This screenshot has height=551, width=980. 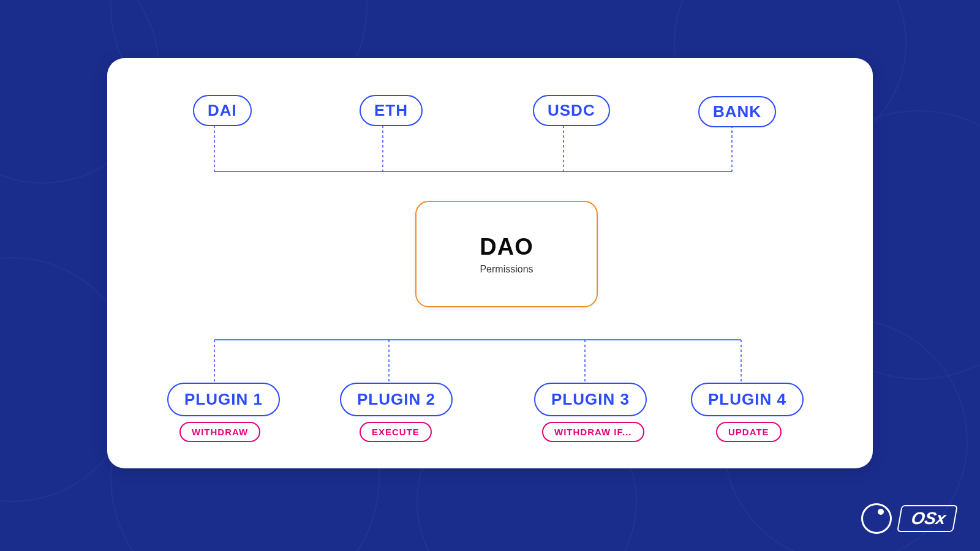 I want to click on action-pill-execute: EXECUTE, so click(x=396, y=432).